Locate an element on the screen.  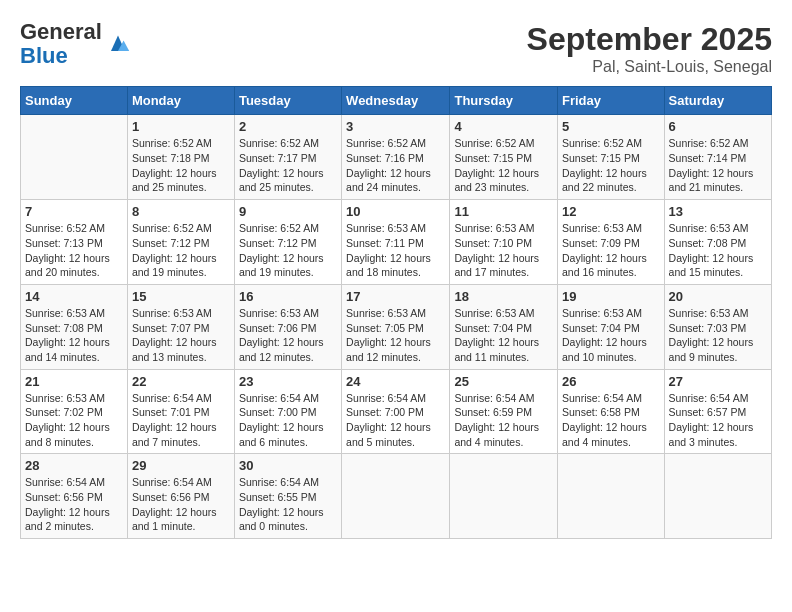
calendar-cell: 5Sunrise: 6:52 AM Sunset: 7:15 PM Daylig… is located at coordinates (612, 158).